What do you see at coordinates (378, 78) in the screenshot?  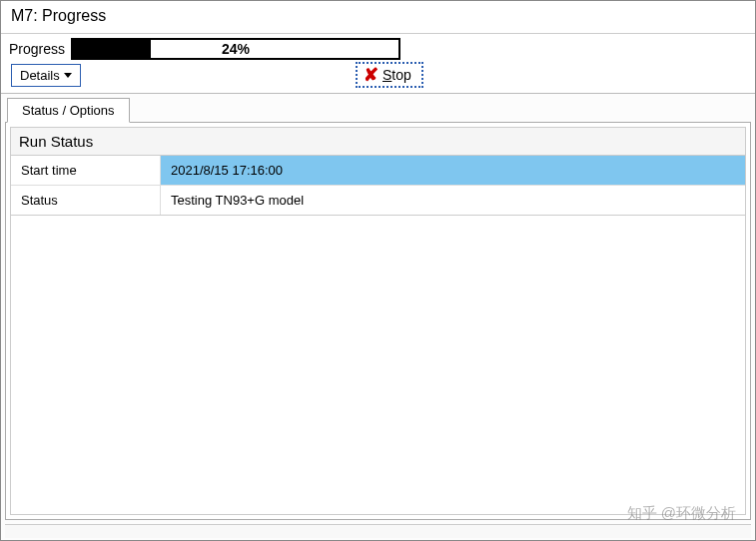 I see `controls-row: Details ✘ Stop` at bounding box center [378, 78].